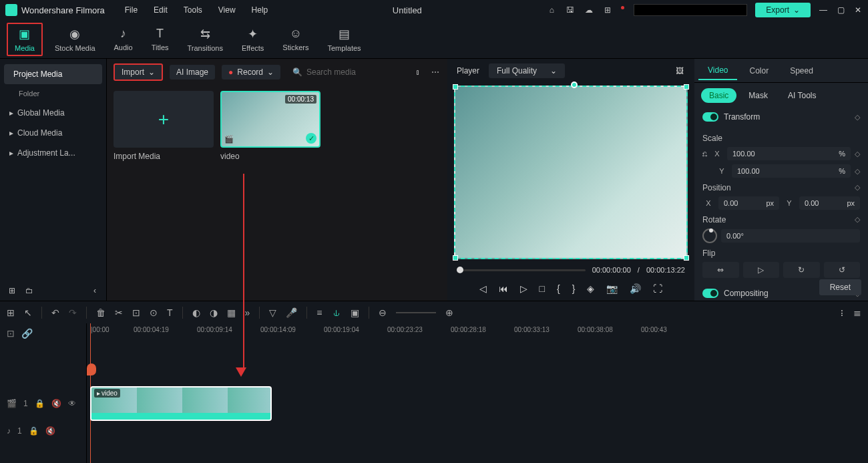 The height and width of the screenshot is (463, 868). What do you see at coordinates (705, 154) in the screenshot?
I see `lock-icon: ⎌` at bounding box center [705, 154].